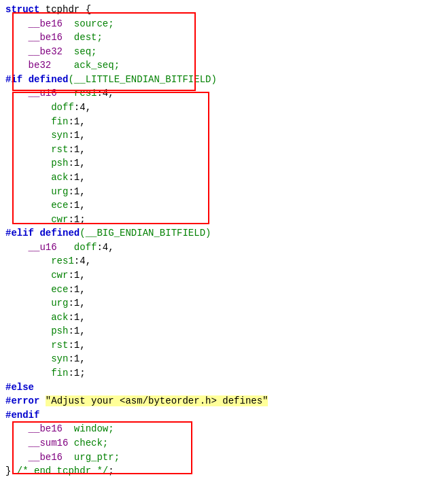  What do you see at coordinates (227, 10) in the screenshot?
I see `code-line: struct tcphdr {` at bounding box center [227, 10].